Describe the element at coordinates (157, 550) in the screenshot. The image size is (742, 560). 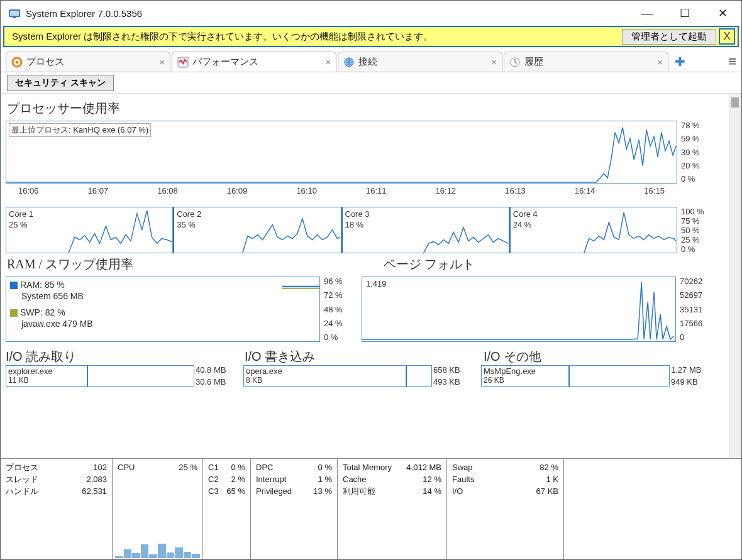
I see `cpu-sparkbar` at that location.